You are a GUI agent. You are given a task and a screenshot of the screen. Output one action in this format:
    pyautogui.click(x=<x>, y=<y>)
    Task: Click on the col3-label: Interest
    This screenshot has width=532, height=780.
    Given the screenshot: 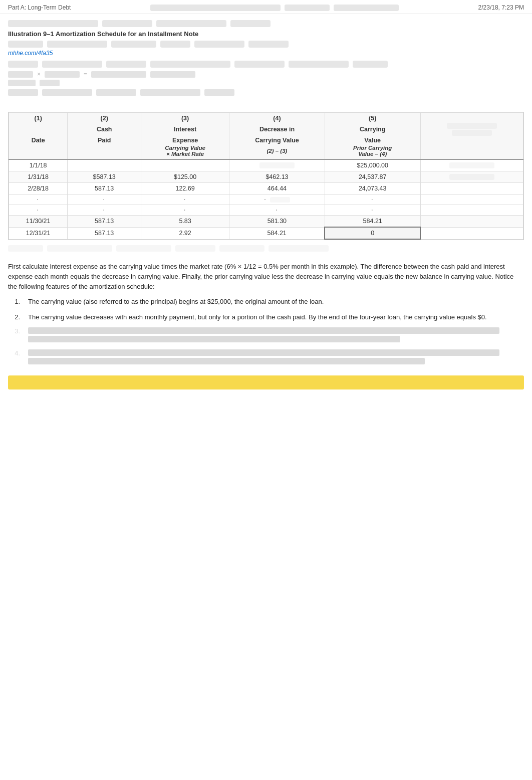 What is the action you would take?
    pyautogui.click(x=185, y=129)
    